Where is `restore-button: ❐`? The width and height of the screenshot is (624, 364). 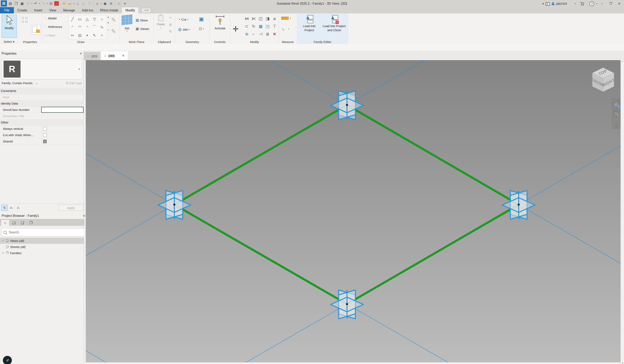 restore-button: ❐ is located at coordinates (611, 3).